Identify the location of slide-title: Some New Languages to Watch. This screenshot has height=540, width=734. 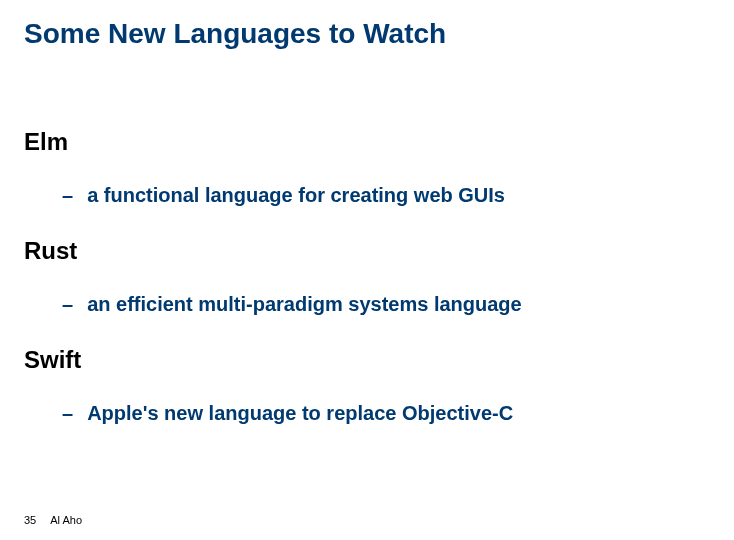
(367, 34).